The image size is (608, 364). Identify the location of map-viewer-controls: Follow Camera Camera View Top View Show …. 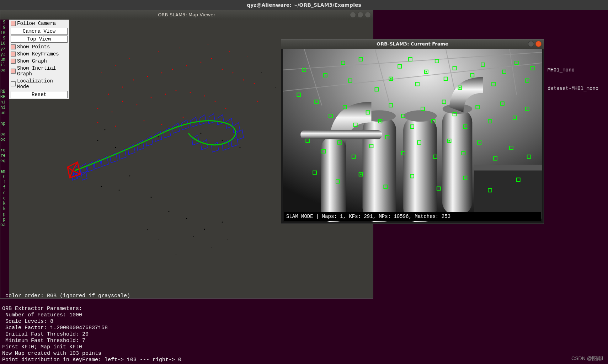
(39, 59).